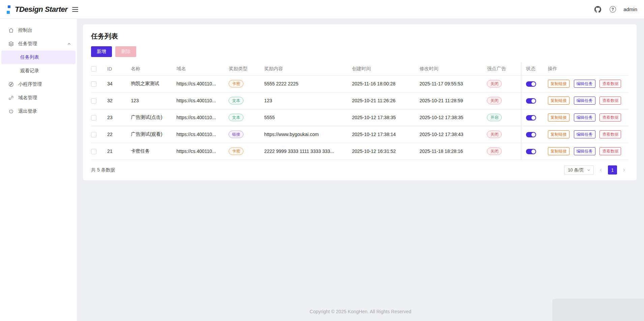 This screenshot has width=644, height=321. What do you see at coordinates (631, 9) in the screenshot?
I see `user-menu: admin` at bounding box center [631, 9].